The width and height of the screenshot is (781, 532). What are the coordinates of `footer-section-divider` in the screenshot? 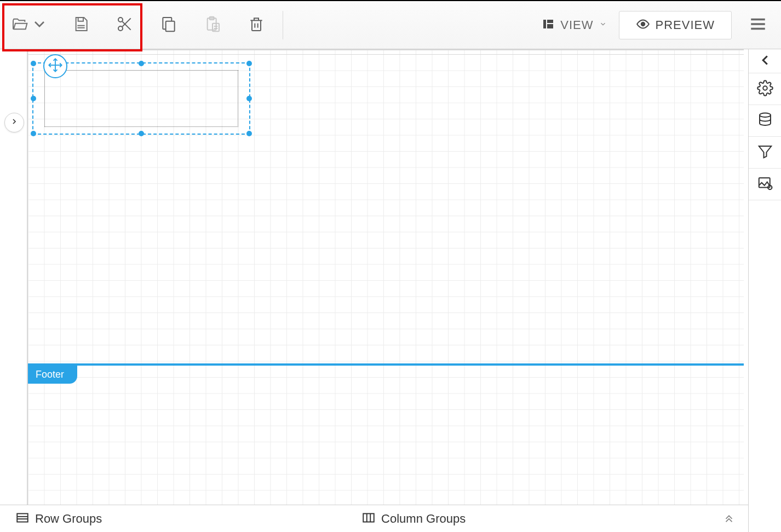 It's located at (386, 365).